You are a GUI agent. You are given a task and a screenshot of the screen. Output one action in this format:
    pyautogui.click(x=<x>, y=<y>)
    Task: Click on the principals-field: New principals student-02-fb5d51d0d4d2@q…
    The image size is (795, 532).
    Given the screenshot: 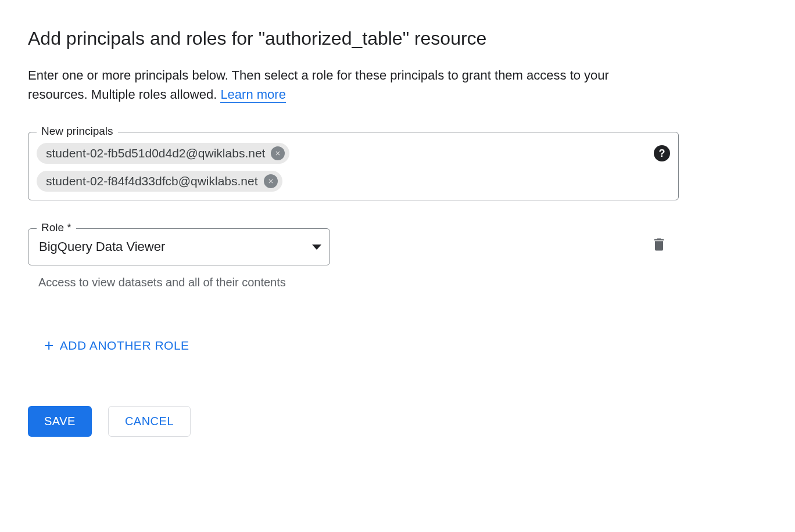 What is the action you would take?
    pyautogui.click(x=353, y=166)
    